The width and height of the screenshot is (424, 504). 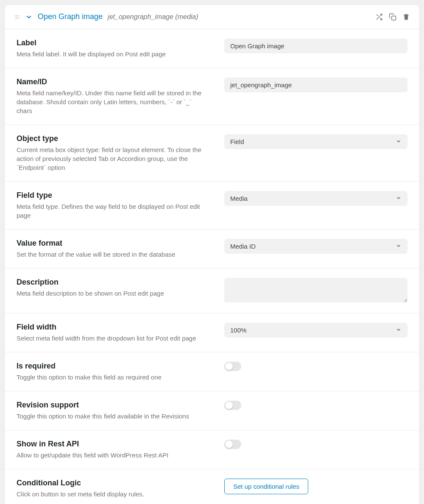 What do you see at coordinates (233, 444) in the screenshot?
I see `show-rest-toggle` at bounding box center [233, 444].